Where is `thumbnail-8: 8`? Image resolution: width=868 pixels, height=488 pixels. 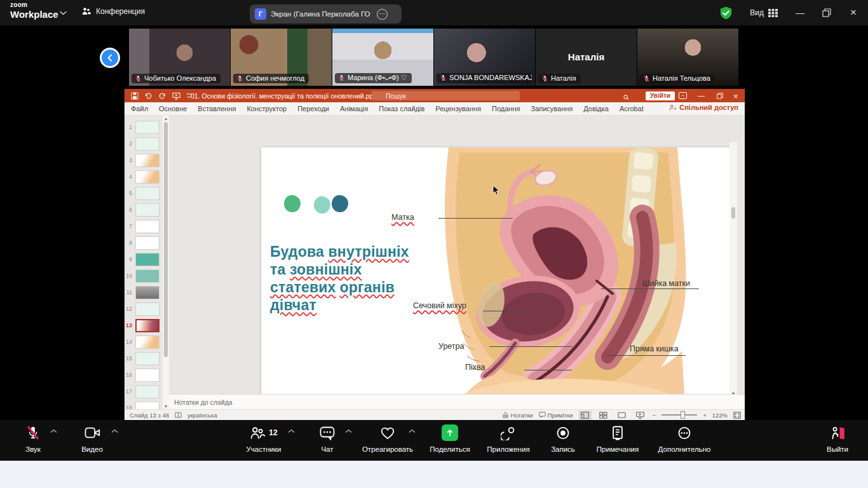 thumbnail-8: 8 is located at coordinates (144, 243).